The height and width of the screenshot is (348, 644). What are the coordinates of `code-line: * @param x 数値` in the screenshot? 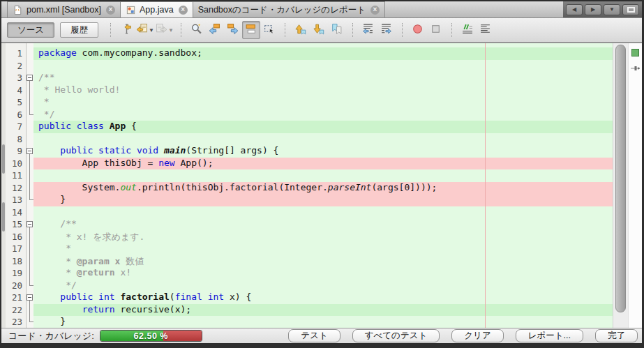 It's located at (323, 262).